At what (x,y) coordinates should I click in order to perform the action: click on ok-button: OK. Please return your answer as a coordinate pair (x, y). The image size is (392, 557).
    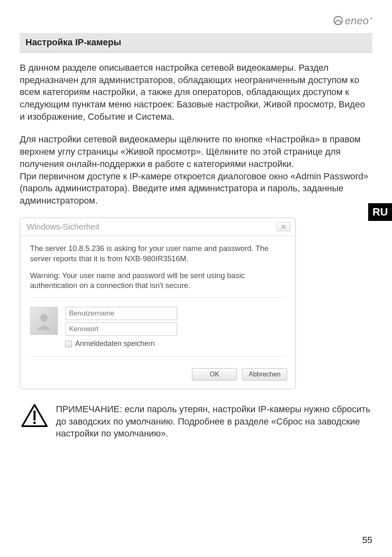
    Looking at the image, I should click on (214, 374).